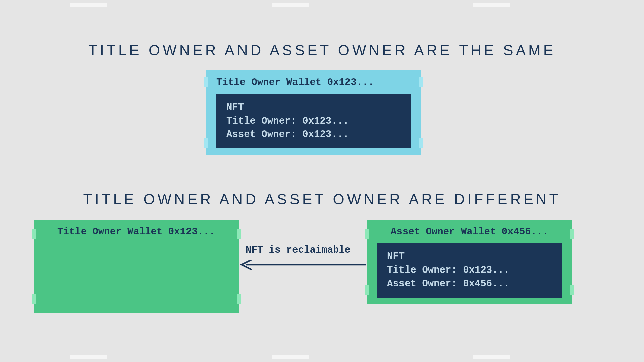 This screenshot has width=644, height=362. I want to click on nft-asset-owner: Asset Owner: 0x456..., so click(470, 284).